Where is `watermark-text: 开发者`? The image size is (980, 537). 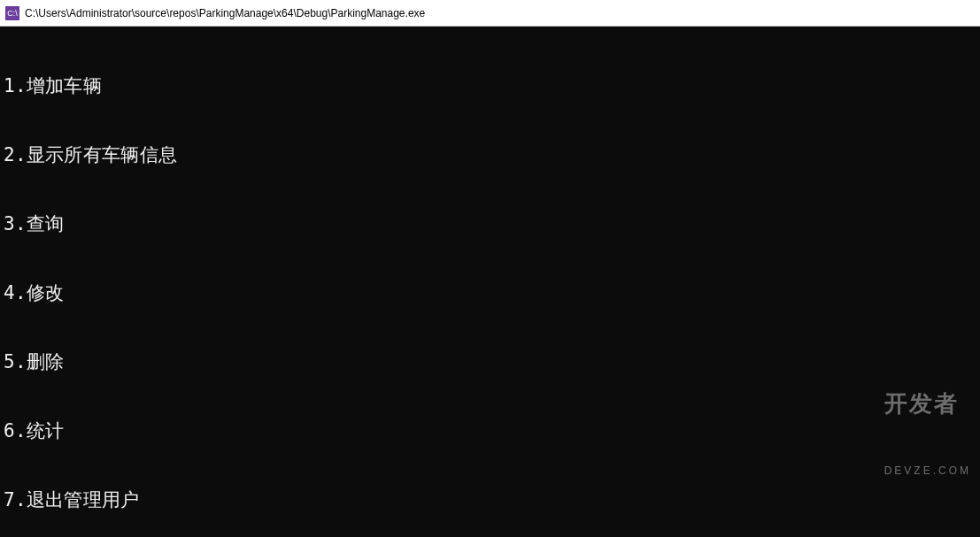
watermark-text: 开发者 is located at coordinates (928, 403).